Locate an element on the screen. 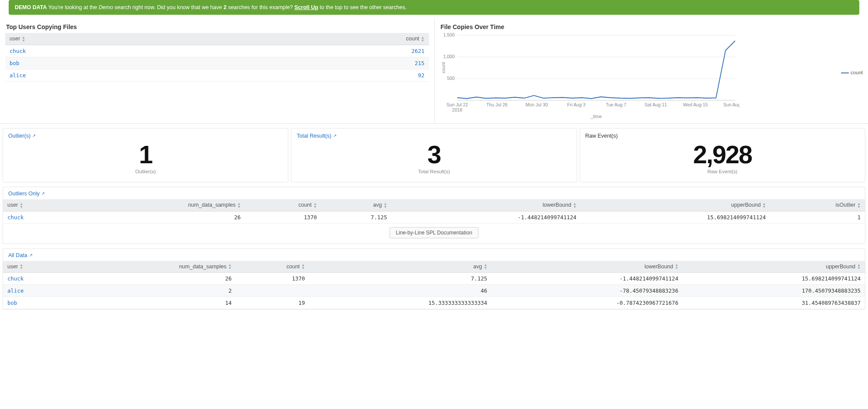 The height and width of the screenshot is (409, 868). svg-text: 1,500 is located at coordinates (449, 35).